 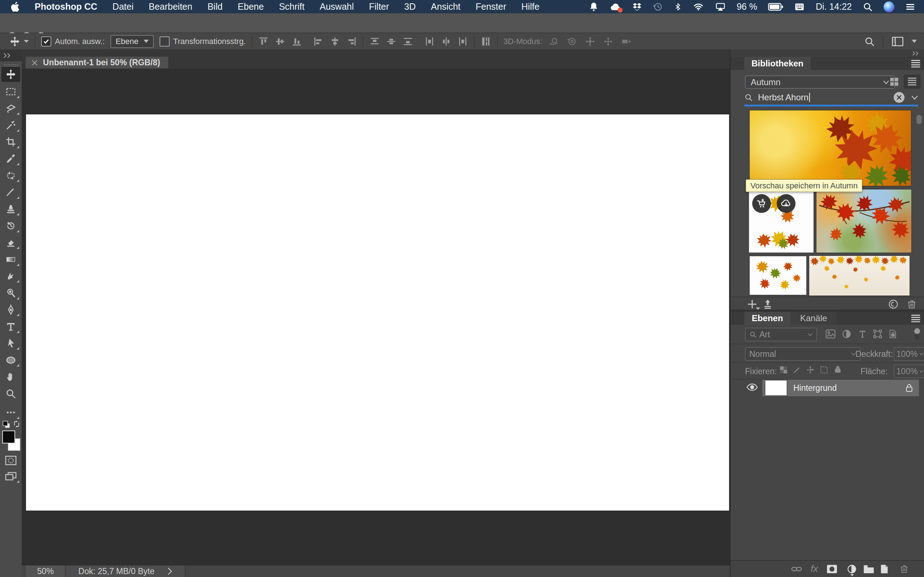 I want to click on library-collection-dropdown: Autumn, so click(x=820, y=82).